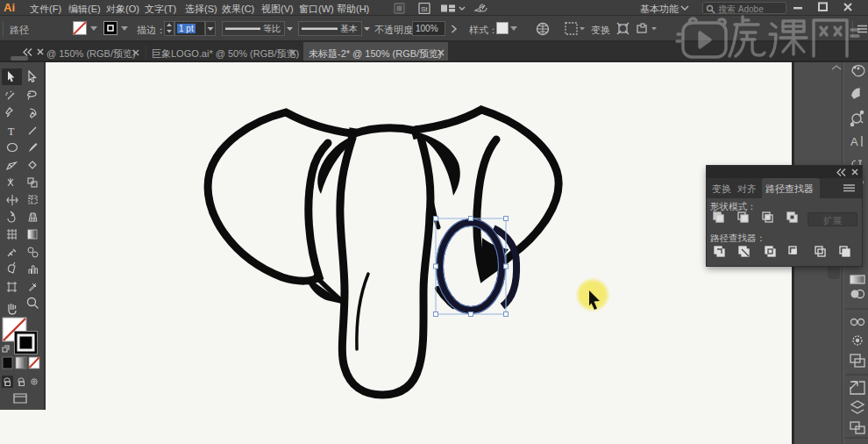  I want to click on svg-text: T, so click(11, 132).